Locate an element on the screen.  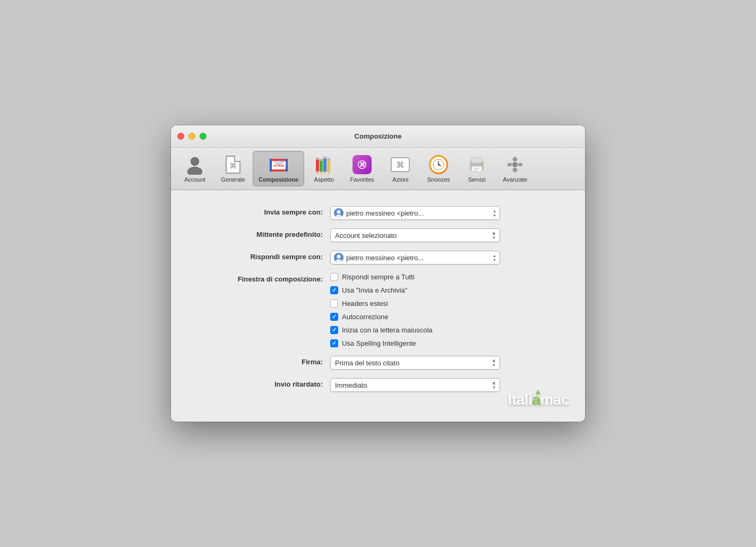
tab-favorites: ⌘ Favorites is located at coordinates (362, 169).